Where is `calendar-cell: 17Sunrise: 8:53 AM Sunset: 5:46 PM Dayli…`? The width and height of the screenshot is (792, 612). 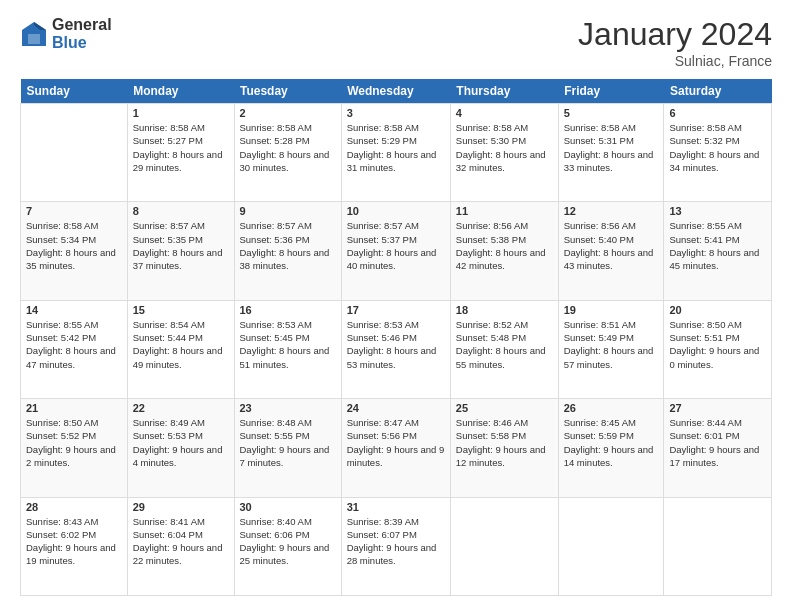 calendar-cell: 17Sunrise: 8:53 AM Sunset: 5:46 PM Dayli… is located at coordinates (396, 349).